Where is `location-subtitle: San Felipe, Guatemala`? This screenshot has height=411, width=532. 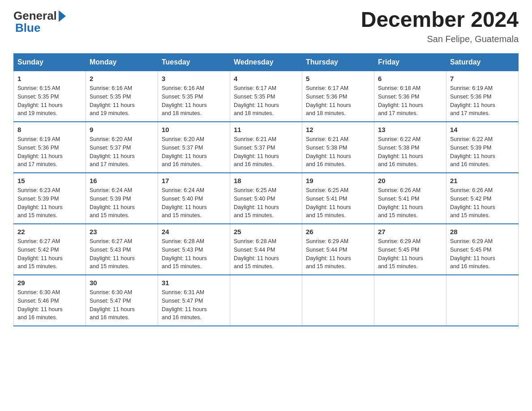
location-subtitle: San Felipe, Guatemala is located at coordinates (440, 39).